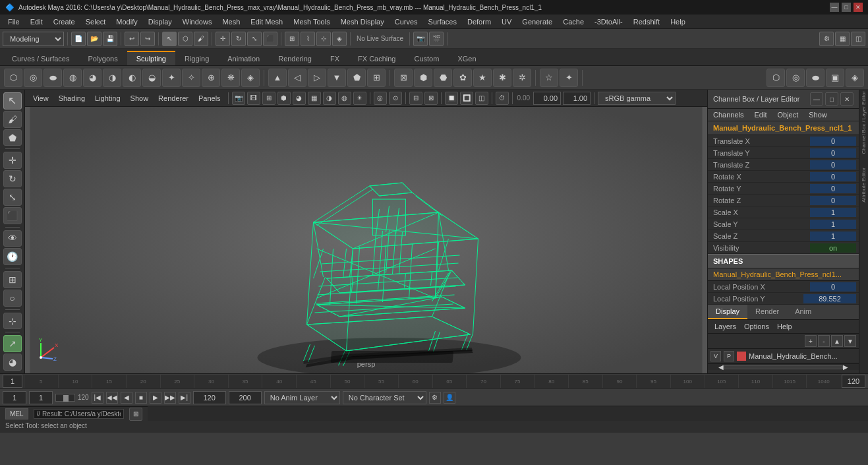 This screenshot has height=465, width=868. Describe the element at coordinates (818, 115) in the screenshot. I see `cb-show-menu: Show` at that location.